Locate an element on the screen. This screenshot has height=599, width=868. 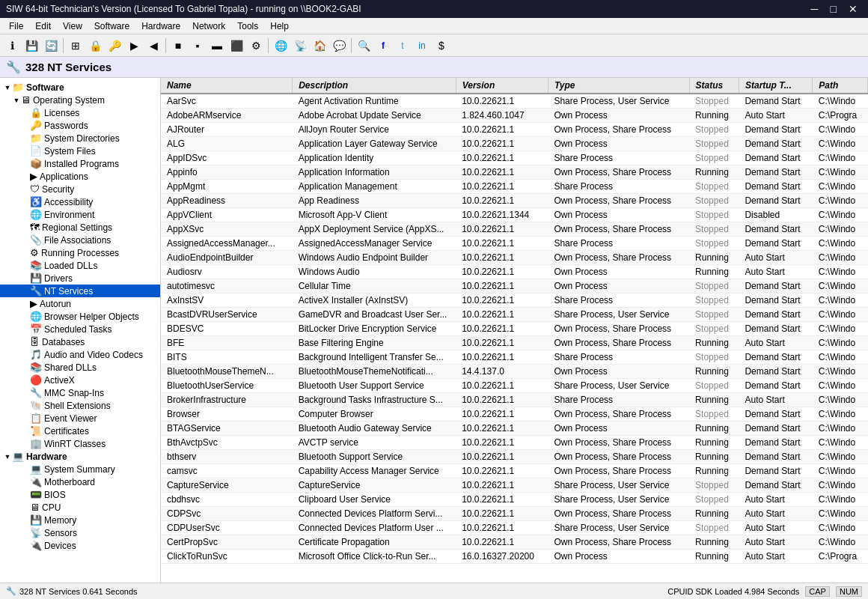
sidebar-item-environment: 🌐 Environment is located at coordinates (80, 214).